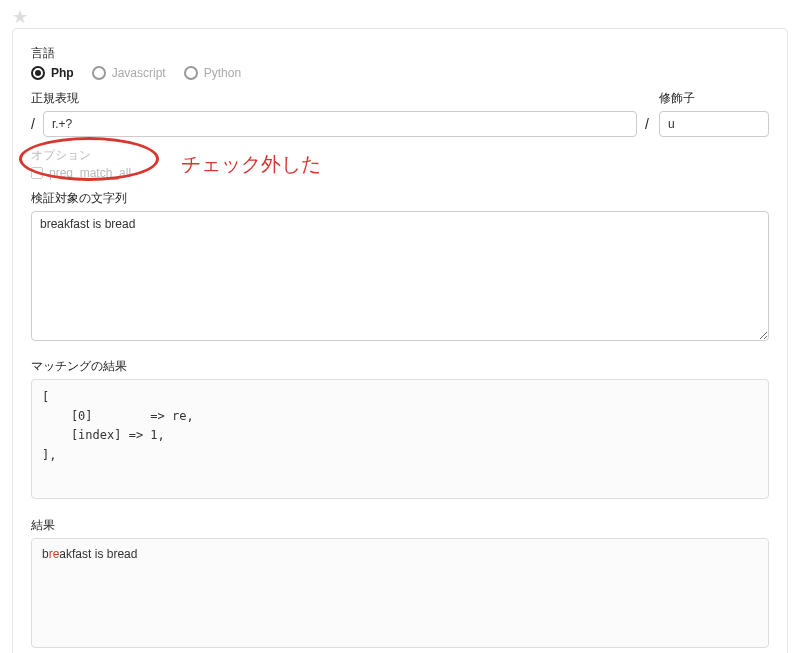 Image resolution: width=800 pixels, height=653 pixels. Describe the element at coordinates (400, 156) in the screenshot. I see `options-label: オプション` at that location.